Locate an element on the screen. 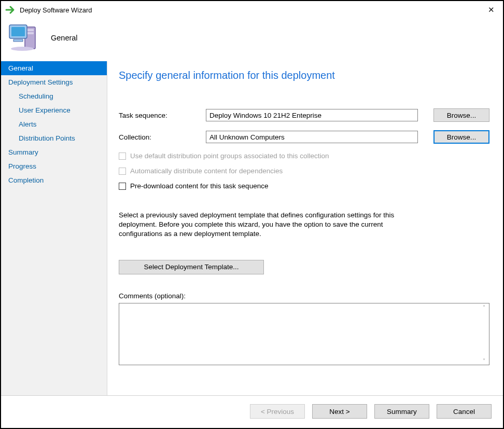 The width and height of the screenshot is (504, 429). nav-item-label: Deployment Settings is located at coordinates (40, 82).